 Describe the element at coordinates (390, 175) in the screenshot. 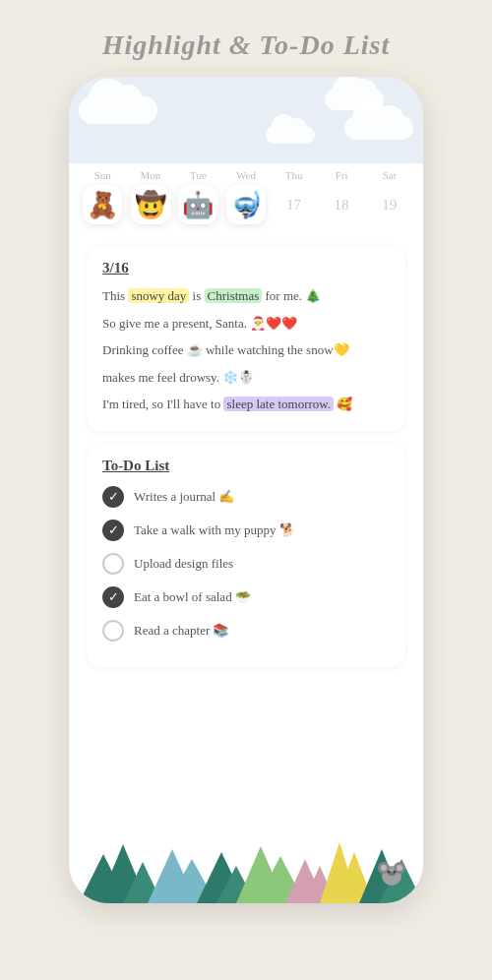

I see `day-sat: Sat` at that location.